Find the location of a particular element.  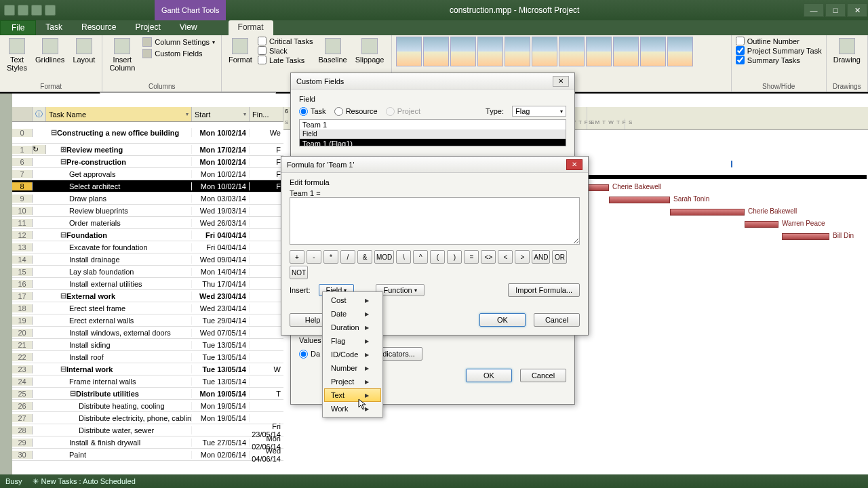

table-row: 22Install roofTue 13/05/14 is located at coordinates (148, 357).